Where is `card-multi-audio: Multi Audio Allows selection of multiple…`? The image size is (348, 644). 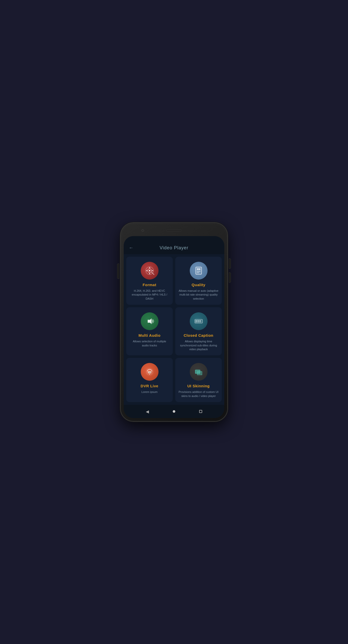 card-multi-audio: Multi Audio Allows selection of multiple… is located at coordinates (149, 331).